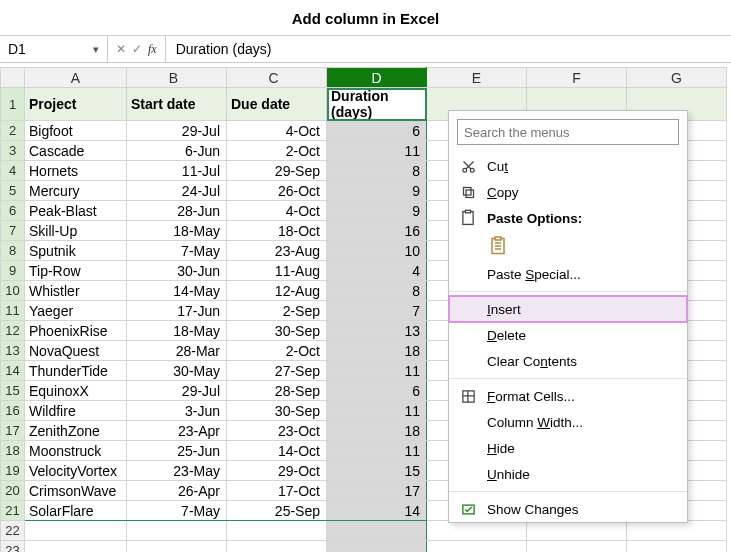 This screenshot has height=552, width=731. I want to click on cell: 11-Jul, so click(177, 171).